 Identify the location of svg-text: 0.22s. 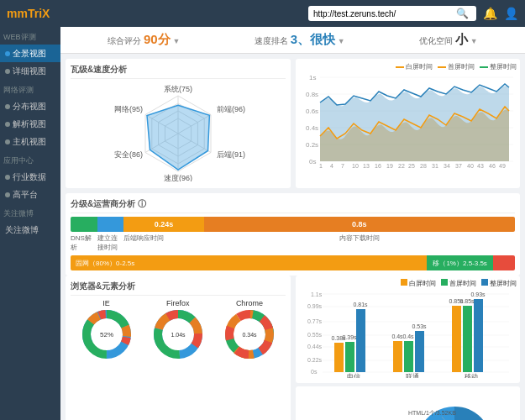
(315, 360).